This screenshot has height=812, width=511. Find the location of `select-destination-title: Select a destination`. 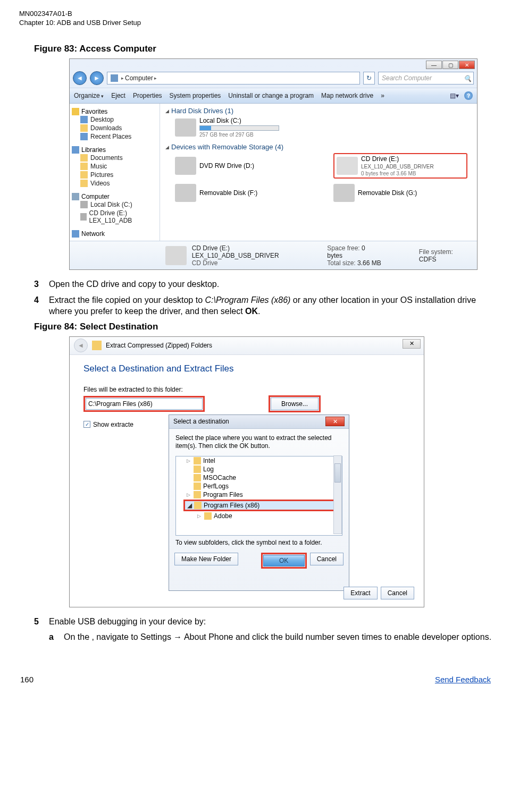

select-destination-title: Select a destination is located at coordinates (201, 421).